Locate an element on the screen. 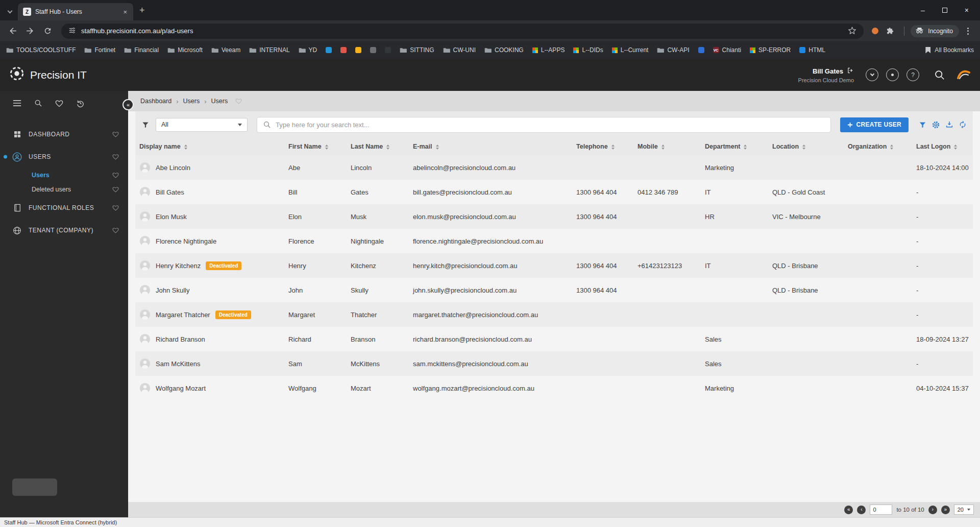  address-bar: staffhub.precisionit.com.au/p/ad-users is located at coordinates (462, 31).